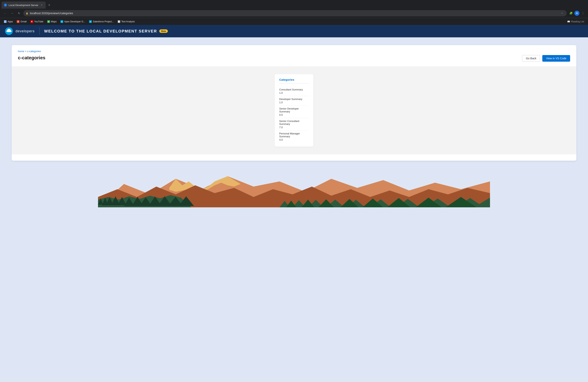 Image resolution: width=588 pixels, height=382 pixels. Describe the element at coordinates (562, 13) in the screenshot. I see `address-actions: ☆` at that location.